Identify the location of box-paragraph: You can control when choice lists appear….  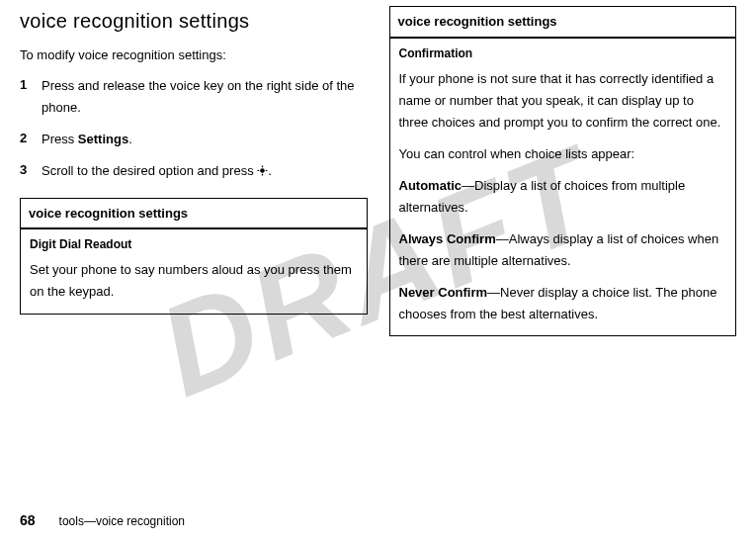
(563, 154).